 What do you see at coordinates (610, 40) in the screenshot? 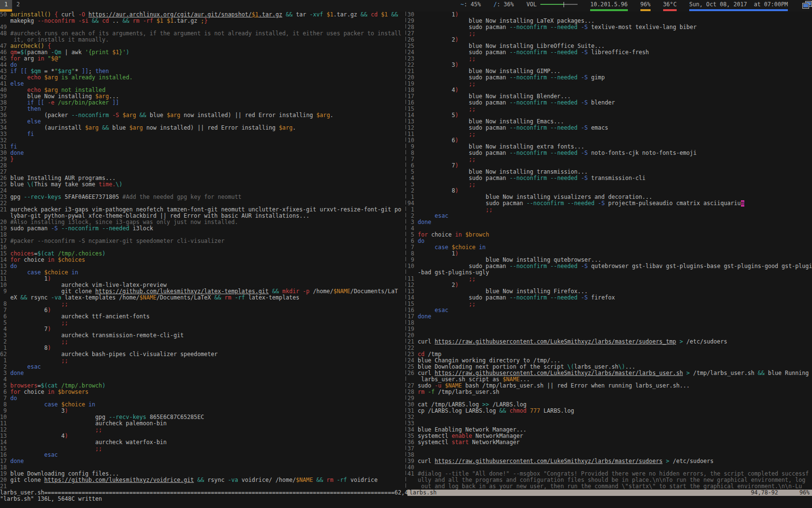
I see `code-line: 26 2)` at bounding box center [610, 40].